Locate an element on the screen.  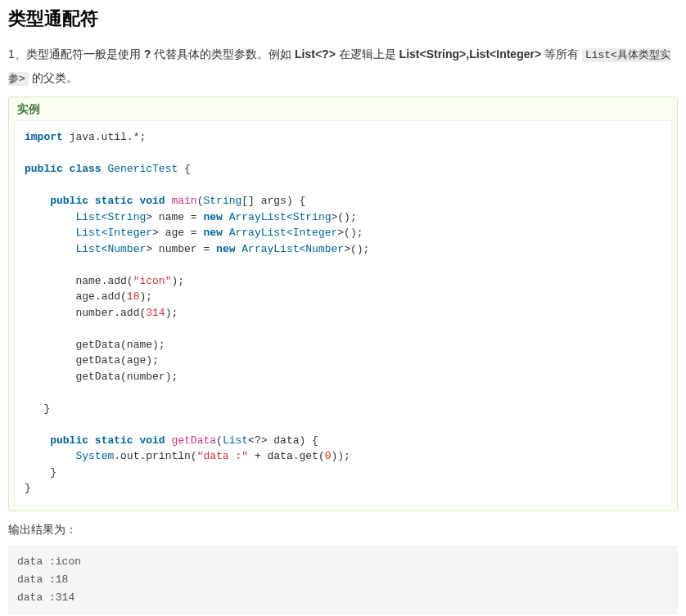
intro-qmark: ? is located at coordinates (147, 54).